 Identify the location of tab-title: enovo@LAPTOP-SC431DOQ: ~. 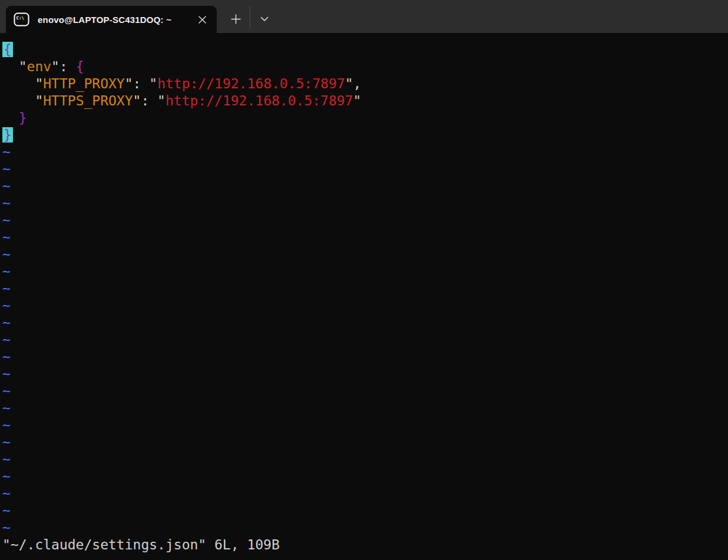
(105, 20).